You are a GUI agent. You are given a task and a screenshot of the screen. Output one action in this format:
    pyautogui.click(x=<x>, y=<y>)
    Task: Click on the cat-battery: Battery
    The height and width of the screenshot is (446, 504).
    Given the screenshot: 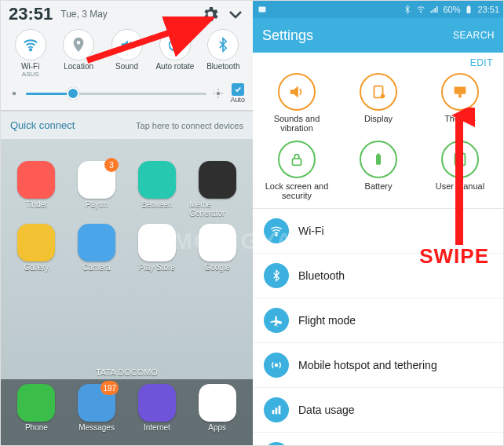 What is the action you would take?
    pyautogui.click(x=378, y=170)
    